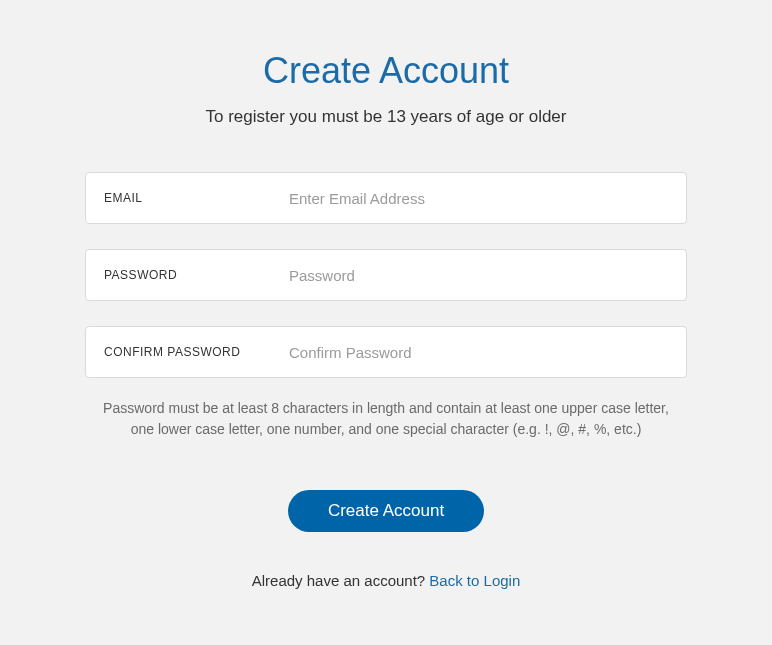 Image resolution: width=772 pixels, height=645 pixels. What do you see at coordinates (386, 117) in the screenshot?
I see `page-subtitle: To register you must be 13 years of age …` at bounding box center [386, 117].